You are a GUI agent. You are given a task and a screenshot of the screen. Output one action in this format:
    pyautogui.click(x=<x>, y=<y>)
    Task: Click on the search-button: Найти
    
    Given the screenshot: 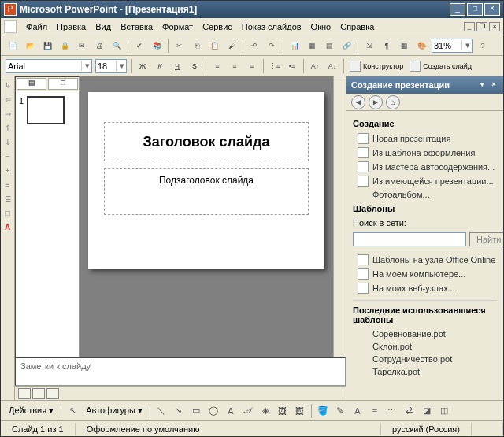 What is the action you would take?
    pyautogui.click(x=487, y=239)
    